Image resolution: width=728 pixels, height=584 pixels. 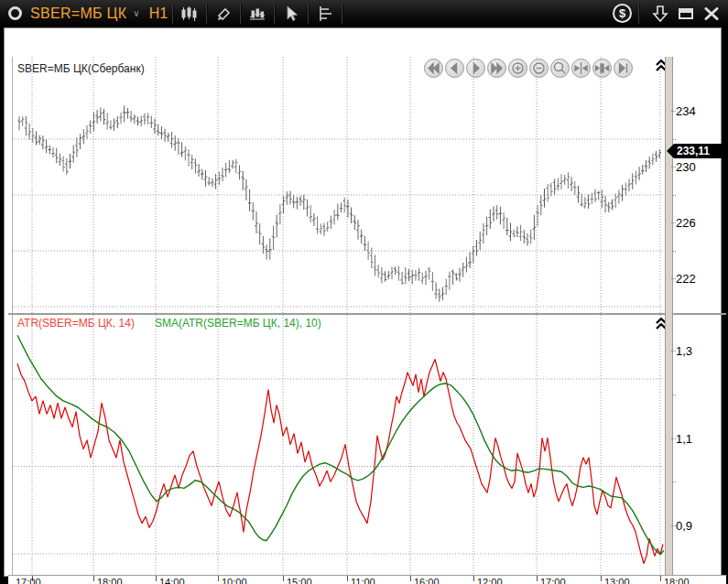 I want to click on restore-icon, so click(x=686, y=14).